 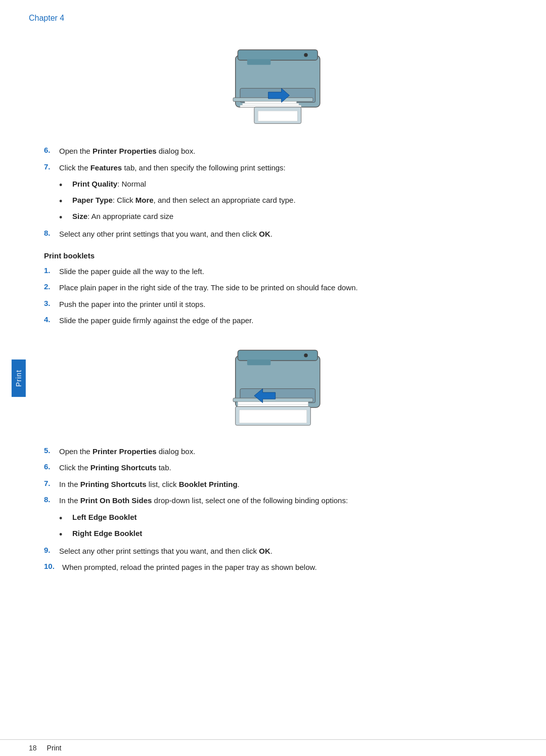 I want to click on booklet-step-1-num: 1., so click(x=52, y=270).